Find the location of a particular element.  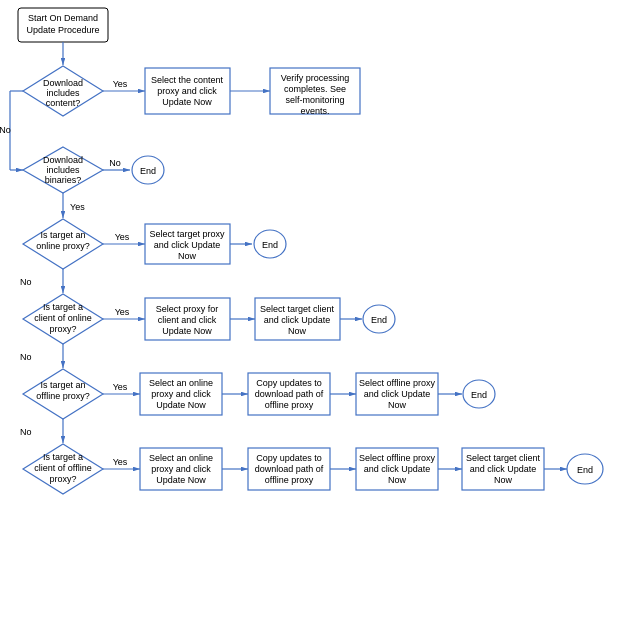

svg-text: self-monitoring is located at coordinates (314, 100).